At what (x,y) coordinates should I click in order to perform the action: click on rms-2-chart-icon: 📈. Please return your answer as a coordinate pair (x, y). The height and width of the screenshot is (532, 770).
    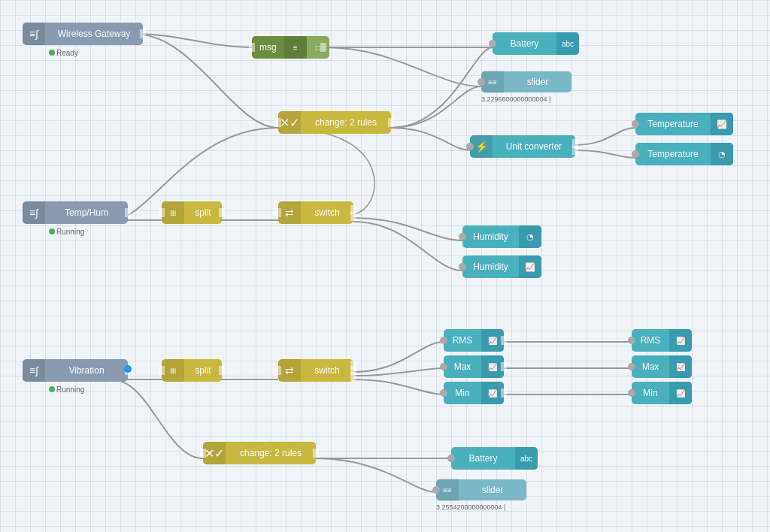
    Looking at the image, I should click on (681, 340).